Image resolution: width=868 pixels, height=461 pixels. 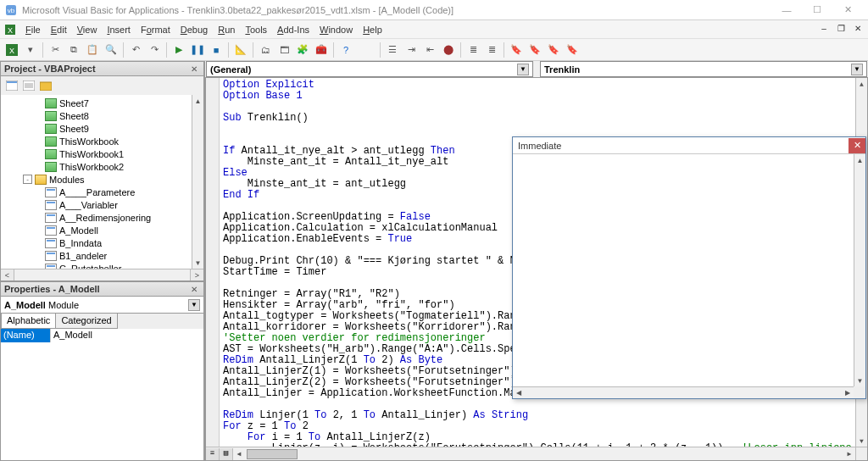 What do you see at coordinates (321, 50) in the screenshot?
I see `toolbox-icon: 🧰` at bounding box center [321, 50].